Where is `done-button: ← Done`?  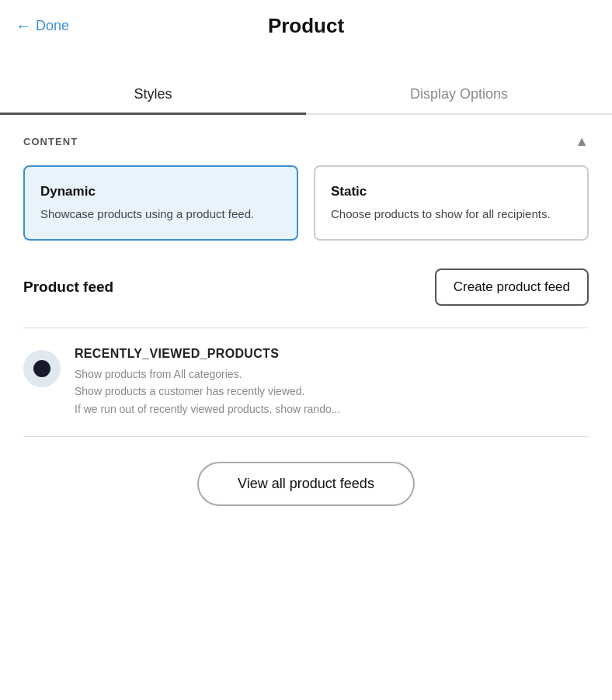 done-button: ← Done is located at coordinates (42, 26).